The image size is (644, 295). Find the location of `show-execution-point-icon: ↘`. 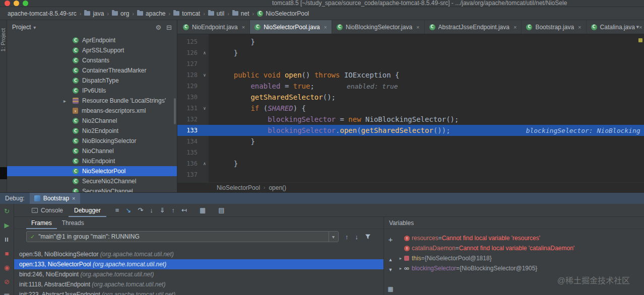

show-execution-point-icon: ↘ is located at coordinates (128, 210).